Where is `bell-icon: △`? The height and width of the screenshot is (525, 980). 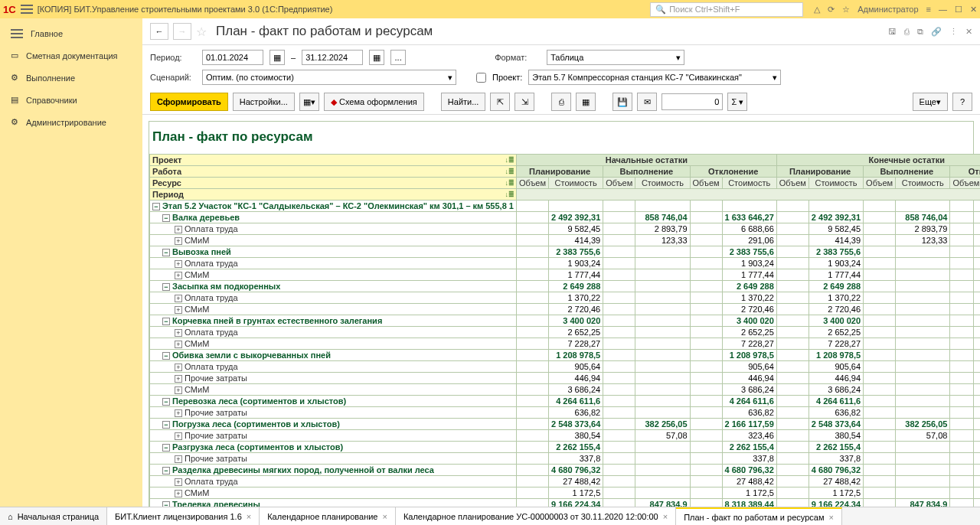
bell-icon: △ is located at coordinates (817, 9).